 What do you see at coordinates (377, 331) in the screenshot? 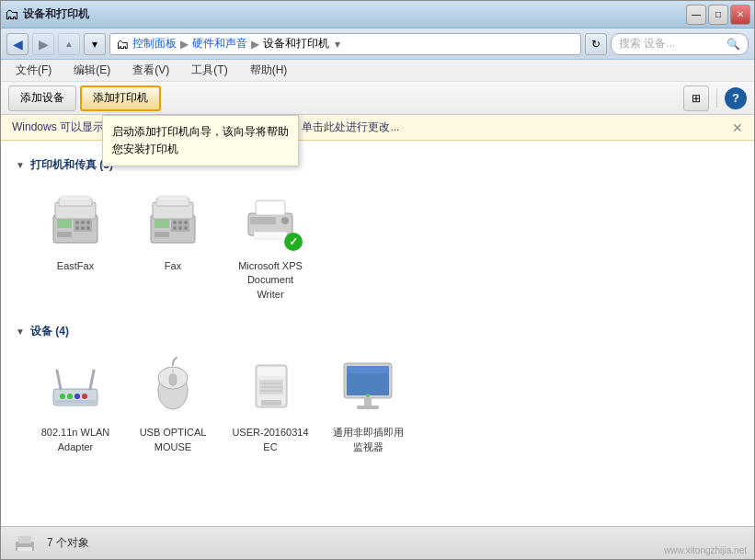
I see `devices-section-header: ▼ 设备 (4)` at bounding box center [377, 331].